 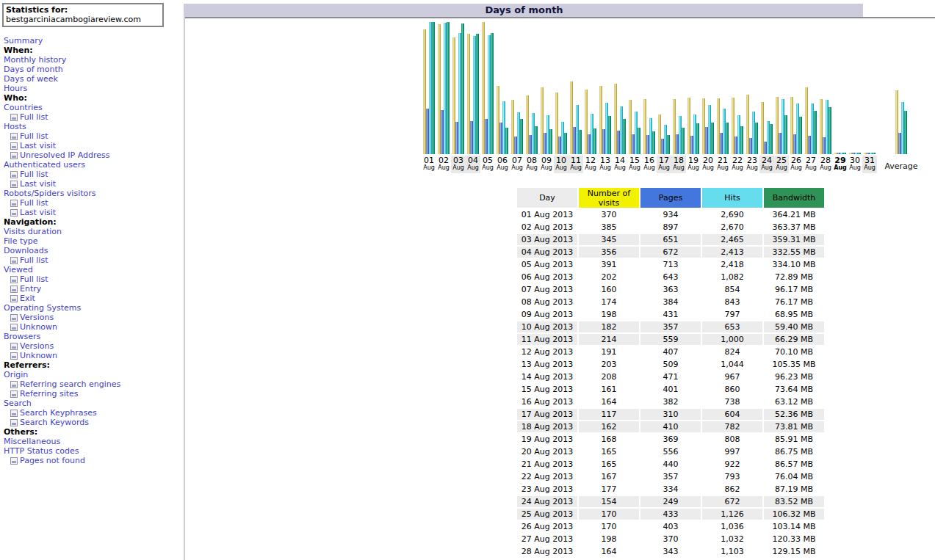 I want to click on cell-bandwidth: 86.57 MB, so click(x=794, y=464).